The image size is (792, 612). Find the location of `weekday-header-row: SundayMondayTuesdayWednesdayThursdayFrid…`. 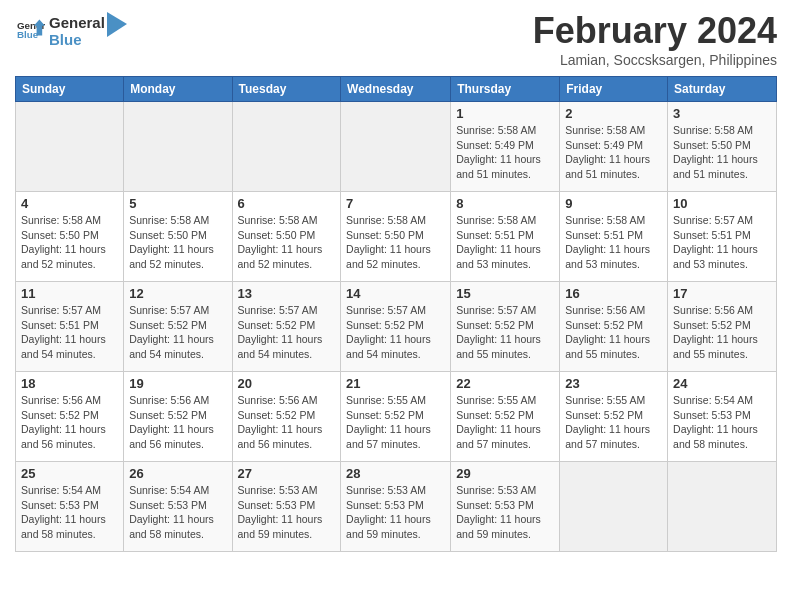

weekday-header-row: SundayMondayTuesdayWednesdayThursdayFrid… is located at coordinates (396, 90).